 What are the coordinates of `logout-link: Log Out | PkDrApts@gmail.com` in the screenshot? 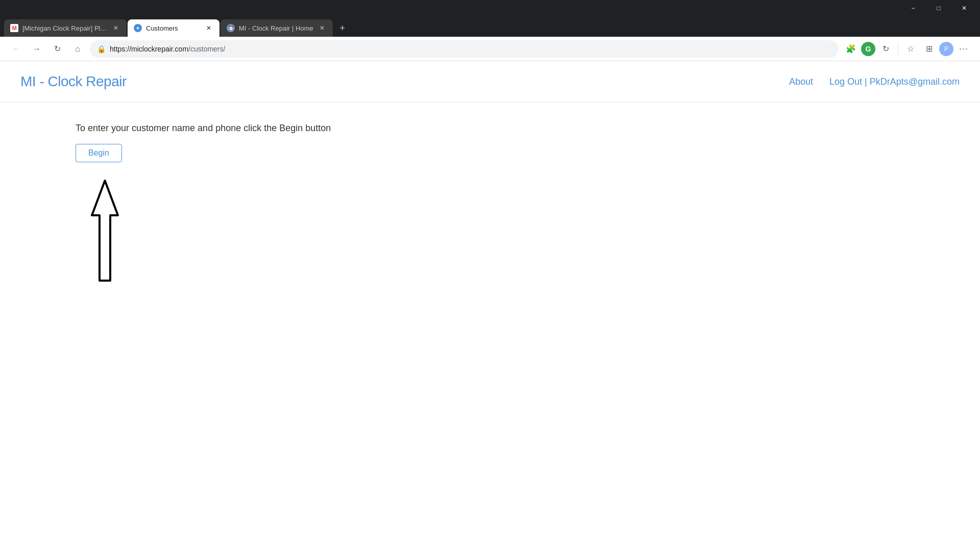 It's located at (894, 82).